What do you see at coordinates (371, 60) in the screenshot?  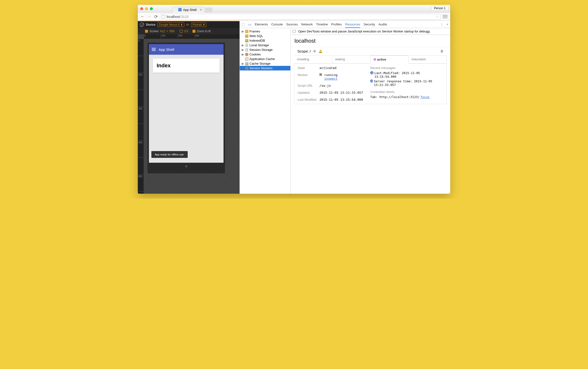 I see `sw-state-tabs: installingwaiting⚙activeredundant` at bounding box center [371, 60].